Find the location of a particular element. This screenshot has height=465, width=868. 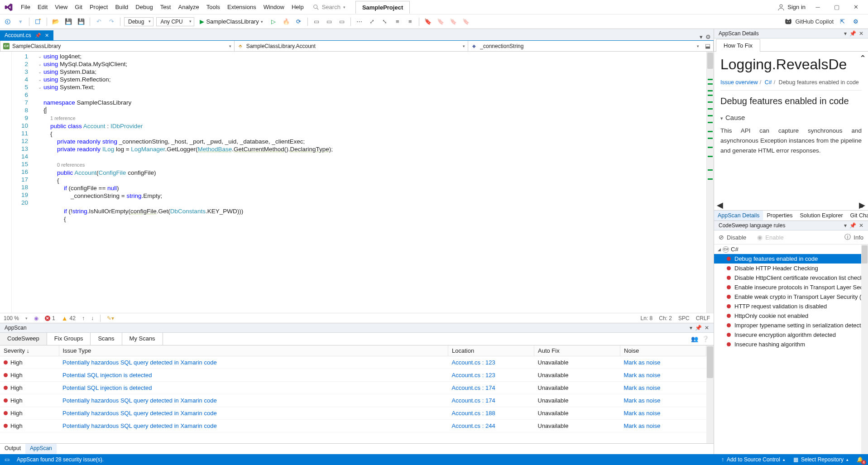

menu-build: Build is located at coordinates (121, 7).